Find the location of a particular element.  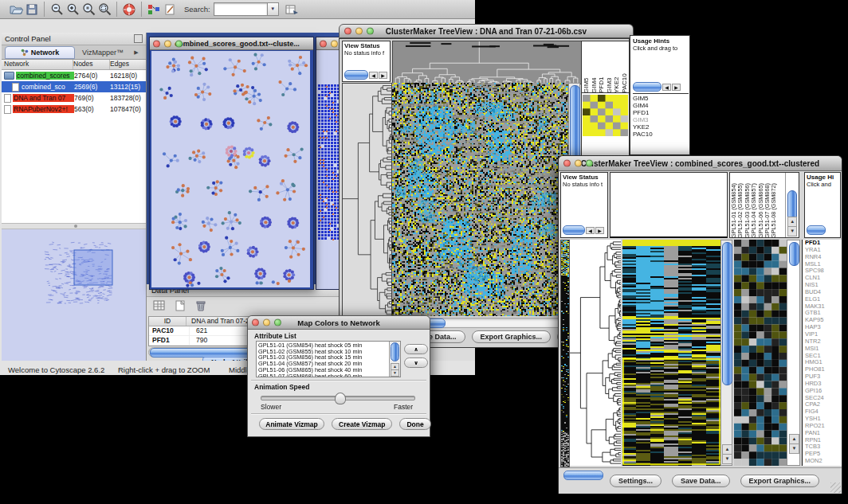

network-list-row: combined_sco2569(6)13112(15) is located at coordinates (73, 87).